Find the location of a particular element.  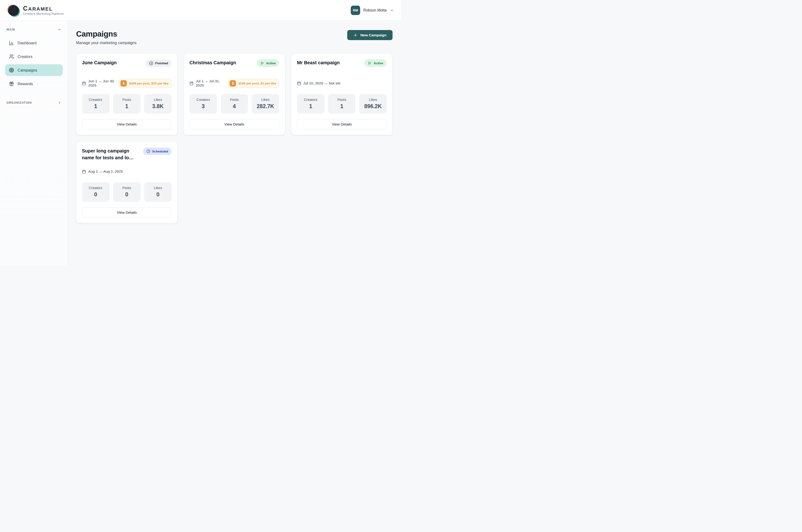

page-subtitle: Manage your marketing campaigns is located at coordinates (106, 43).